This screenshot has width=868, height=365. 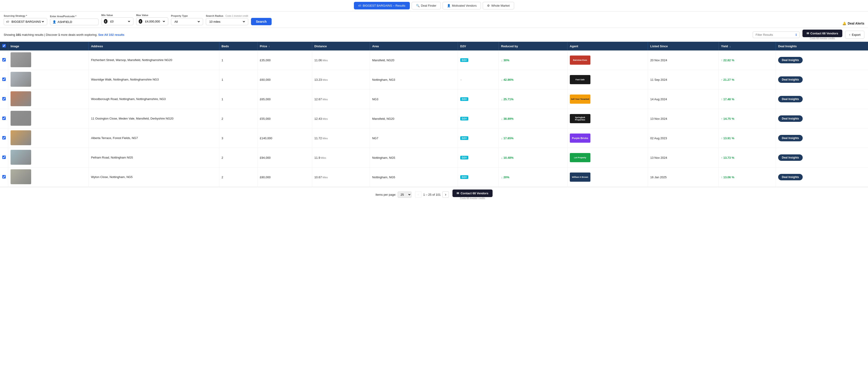 What do you see at coordinates (187, 16) in the screenshot?
I see `property-type-label: Property Type` at bounding box center [187, 16].